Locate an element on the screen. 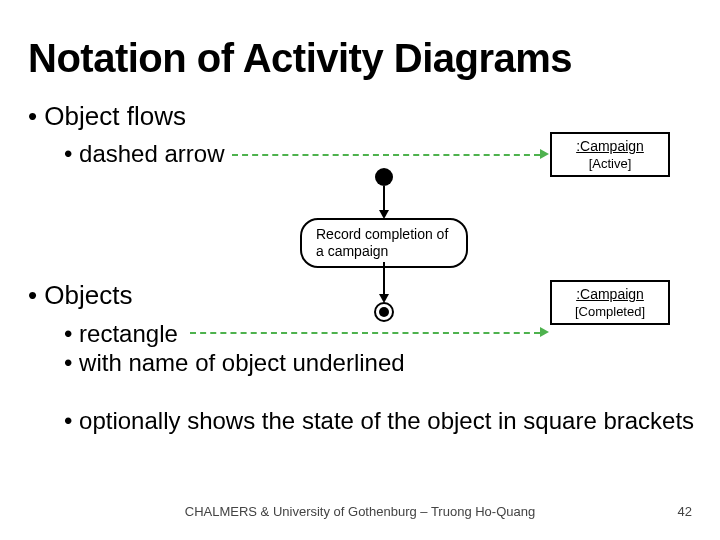 The width and height of the screenshot is (720, 540). footer-text: CHALMERS & University of Gothenburg – Tr… is located at coordinates (360, 512).